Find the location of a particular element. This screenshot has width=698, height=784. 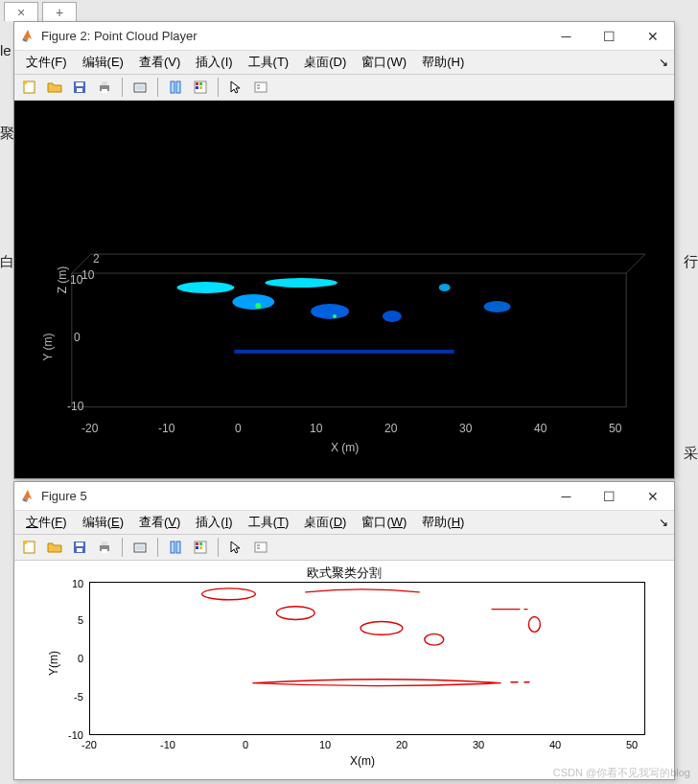

x-axis-label: X(m) is located at coordinates (362, 761).